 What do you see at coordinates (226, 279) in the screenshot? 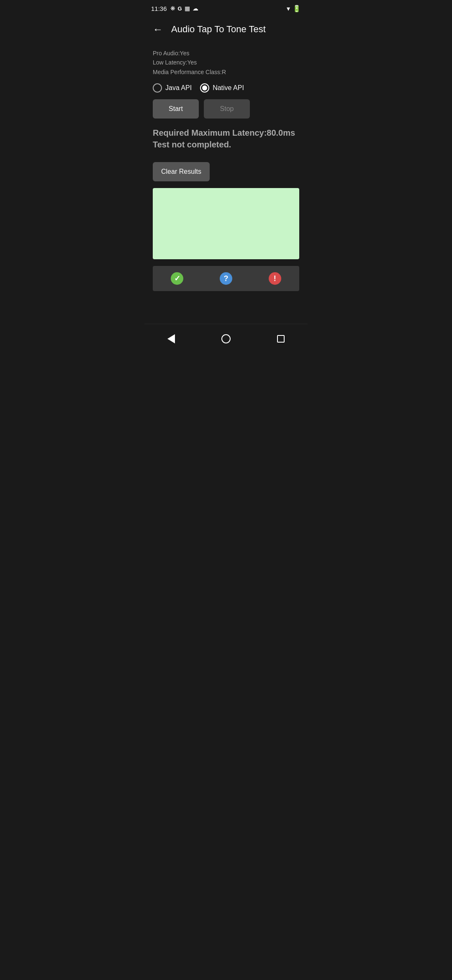
I see `question-icon: ?` at bounding box center [226, 279].